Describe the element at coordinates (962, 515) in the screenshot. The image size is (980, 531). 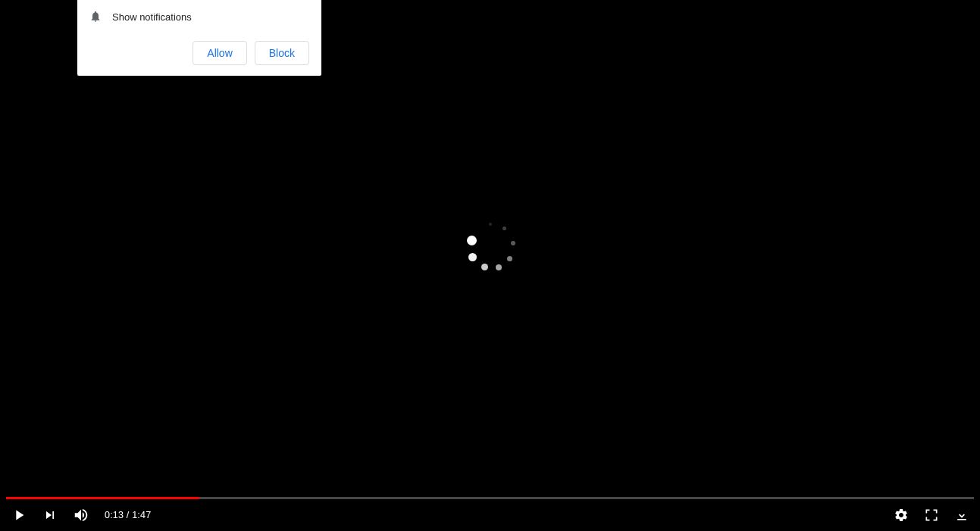
I see `download-button` at that location.